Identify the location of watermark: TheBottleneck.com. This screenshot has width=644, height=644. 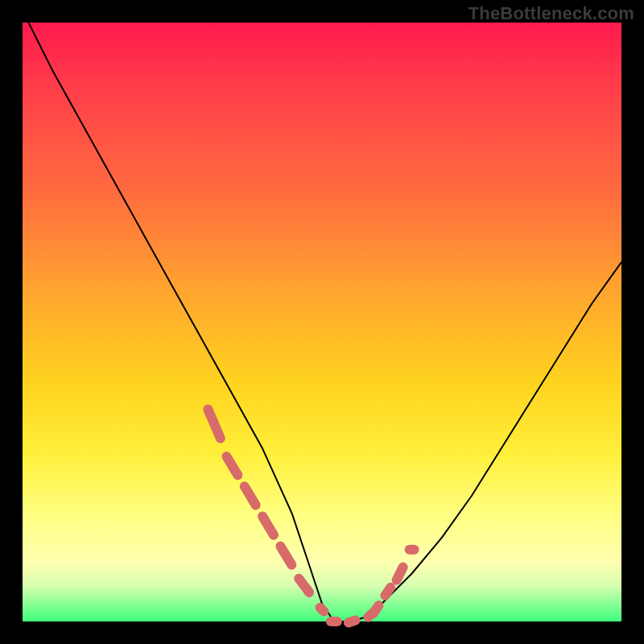
(551, 14).